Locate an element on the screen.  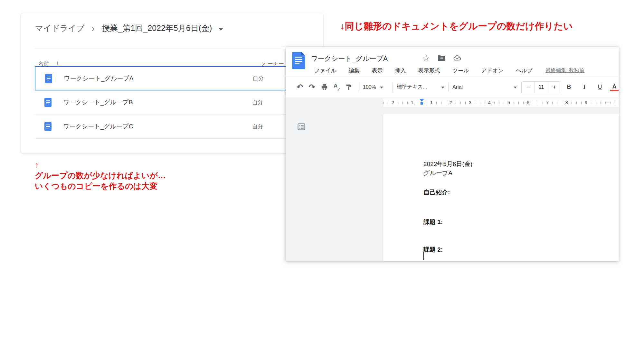
annotation-left-line1: グループの数が少なければよいが… is located at coordinates (100, 176).